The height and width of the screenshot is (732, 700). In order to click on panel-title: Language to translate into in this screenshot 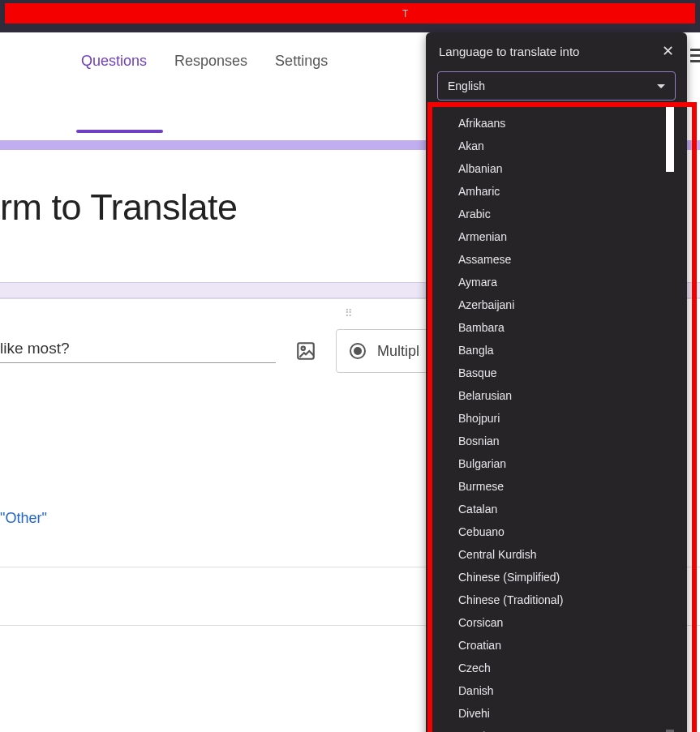, I will do `click(509, 52)`.